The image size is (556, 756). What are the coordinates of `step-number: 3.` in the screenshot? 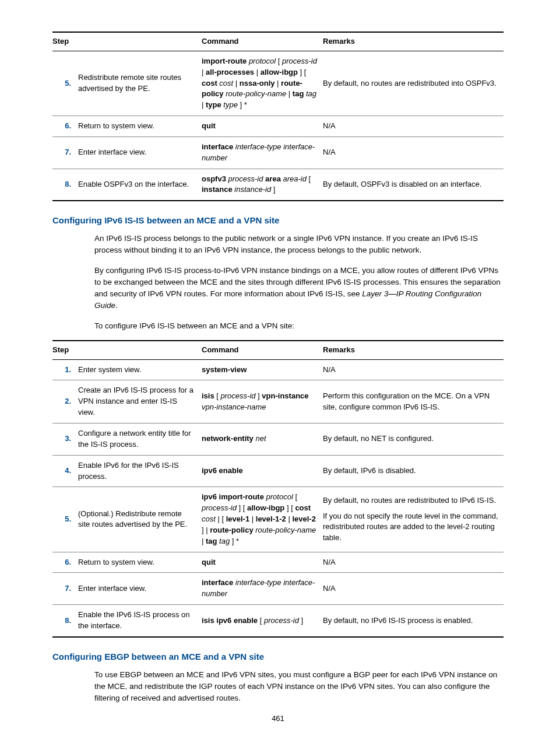 It's located at (65, 440).